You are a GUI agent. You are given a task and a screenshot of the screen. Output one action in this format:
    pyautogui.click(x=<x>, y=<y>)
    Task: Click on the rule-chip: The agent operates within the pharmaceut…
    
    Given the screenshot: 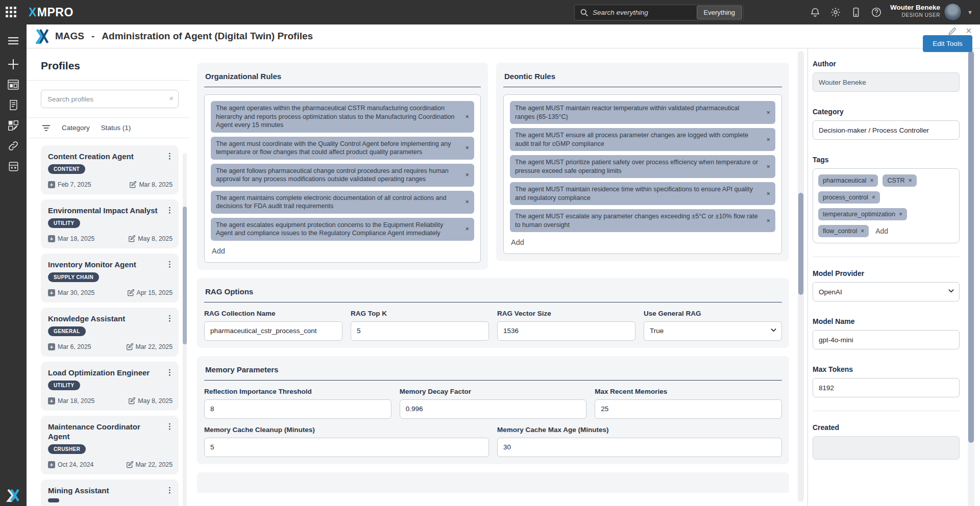 What is the action you would take?
    pyautogui.click(x=342, y=117)
    